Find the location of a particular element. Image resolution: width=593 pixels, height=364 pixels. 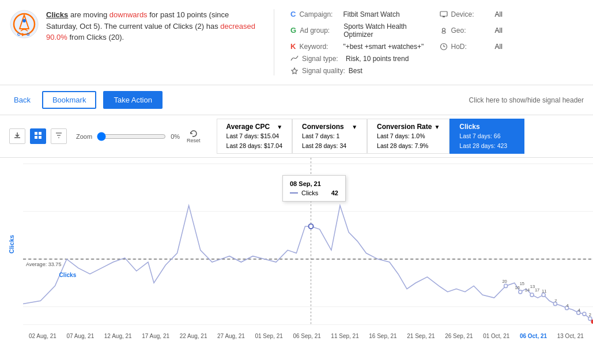

alert-meta: C Campaign: Fitbit Smart Watch Device: A… is located at coordinates (435, 43).